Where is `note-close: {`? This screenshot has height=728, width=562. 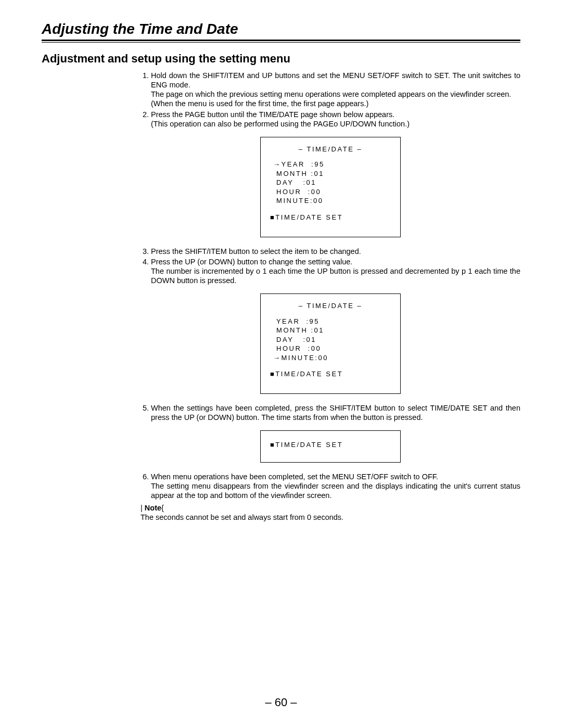
note-close: { is located at coordinates (162, 508).